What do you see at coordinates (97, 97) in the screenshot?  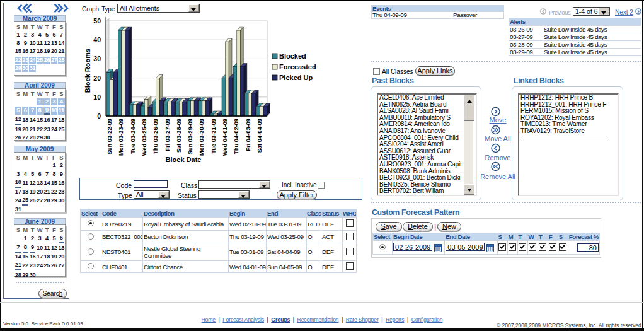 I see `svg-text: 10` at bounding box center [97, 97].